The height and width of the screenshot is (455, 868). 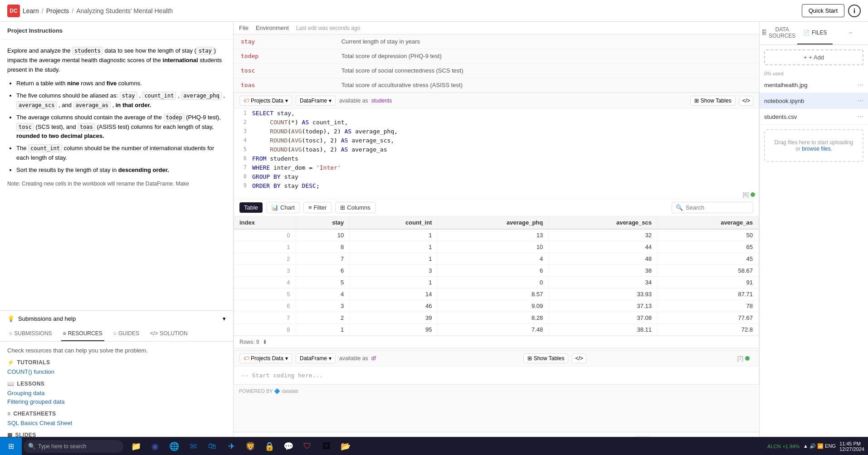 I want to click on usage-text: 0% used, so click(x=814, y=73).